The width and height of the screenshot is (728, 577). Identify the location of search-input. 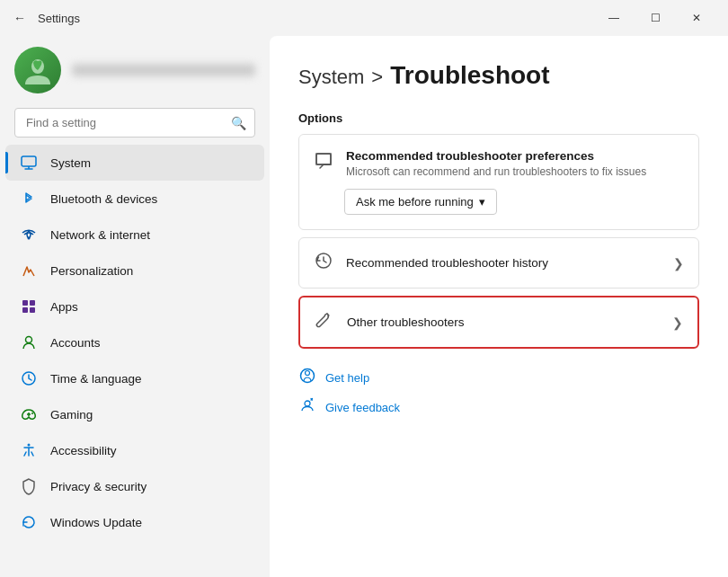
(135, 122).